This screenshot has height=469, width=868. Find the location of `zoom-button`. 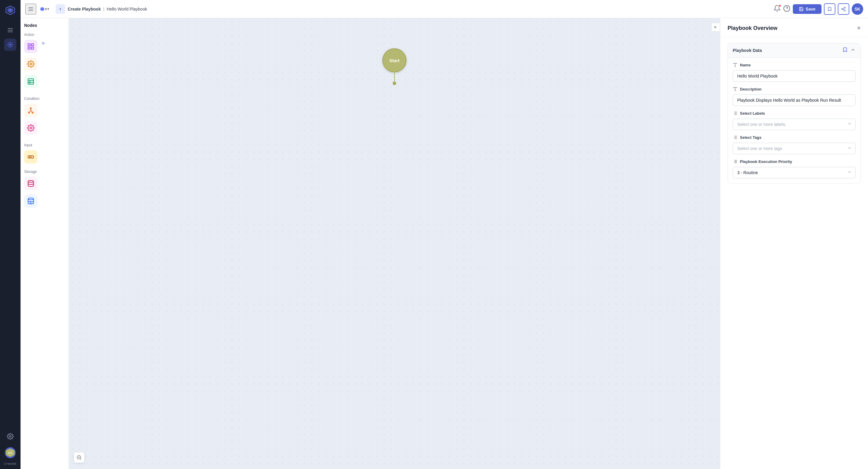

zoom-button is located at coordinates (79, 458).